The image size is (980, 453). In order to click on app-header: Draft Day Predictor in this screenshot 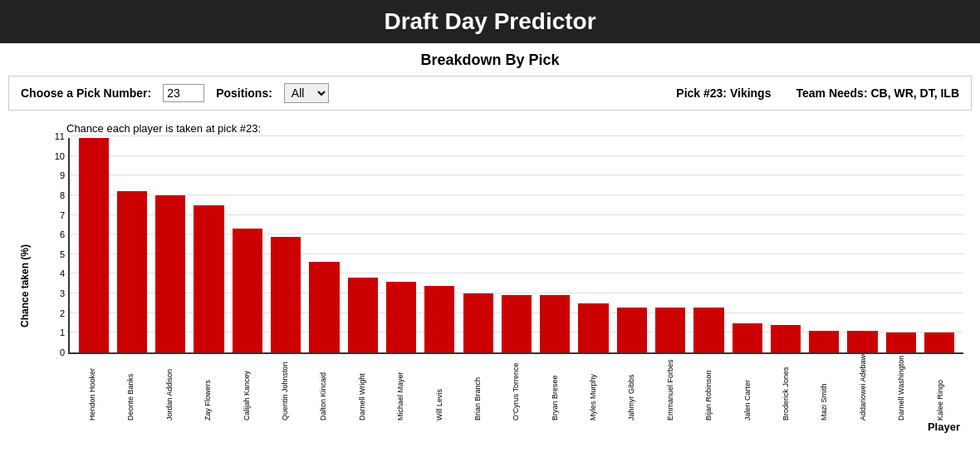, I will do `click(490, 22)`.